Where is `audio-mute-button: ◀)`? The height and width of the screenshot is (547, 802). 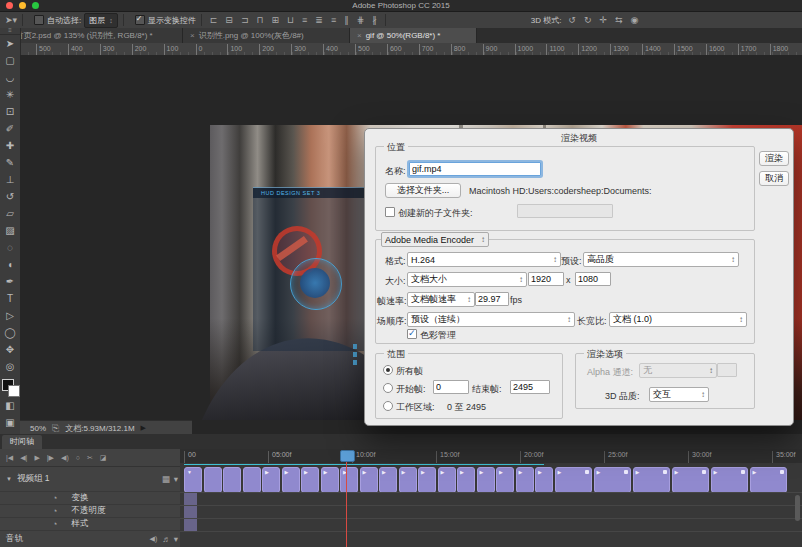
audio-mute-button: ◀) is located at coordinates (65, 458).